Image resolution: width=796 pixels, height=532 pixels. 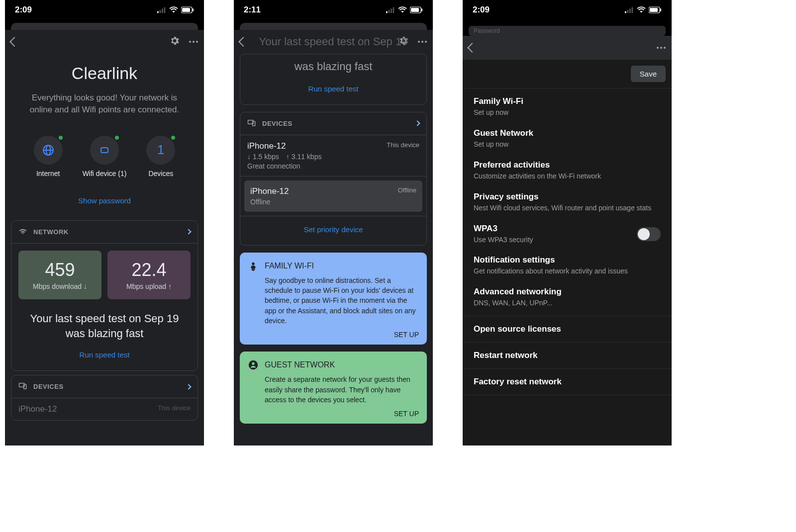 I want to click on battery-icon, so click(x=188, y=10).